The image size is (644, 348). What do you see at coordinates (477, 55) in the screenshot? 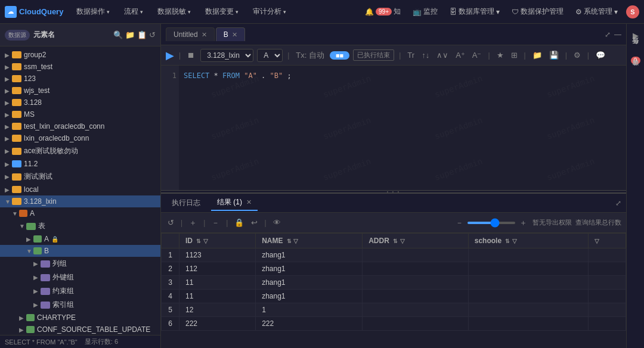
I see `font-size2-btn: A⁻` at bounding box center [477, 55].